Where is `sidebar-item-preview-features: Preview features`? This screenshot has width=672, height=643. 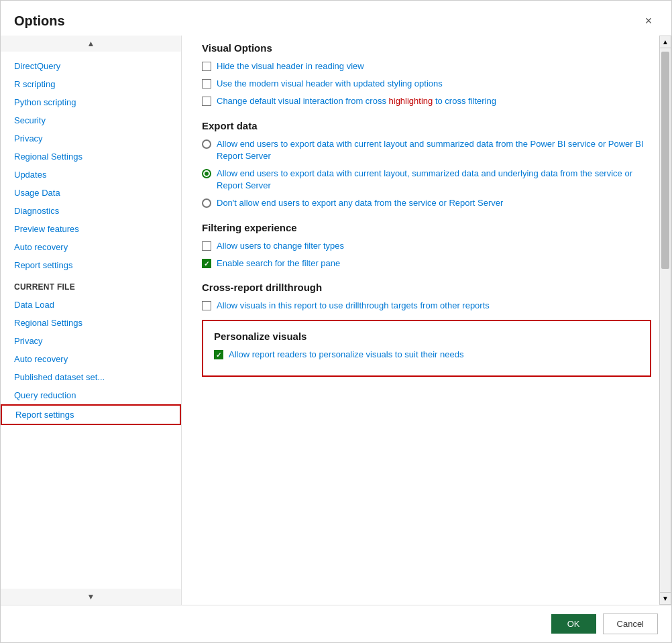
sidebar-item-preview-features: Preview features is located at coordinates (91, 229).